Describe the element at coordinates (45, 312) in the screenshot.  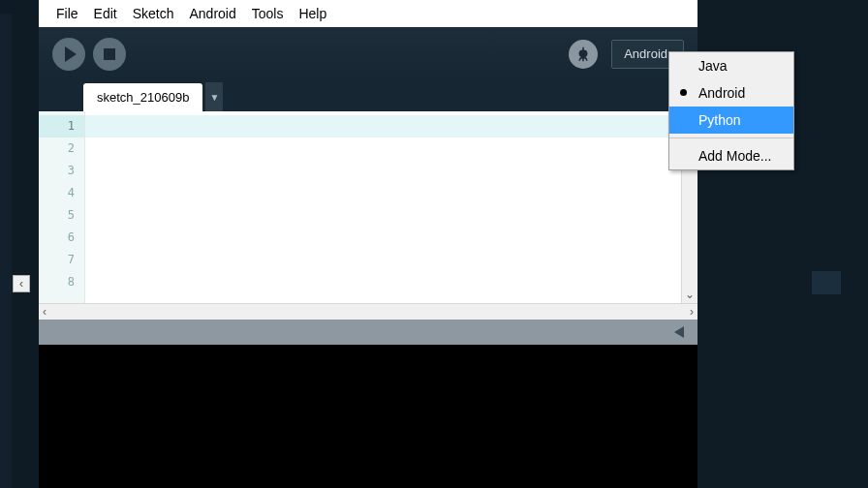
I see `chevron-left-icon: ‹` at that location.